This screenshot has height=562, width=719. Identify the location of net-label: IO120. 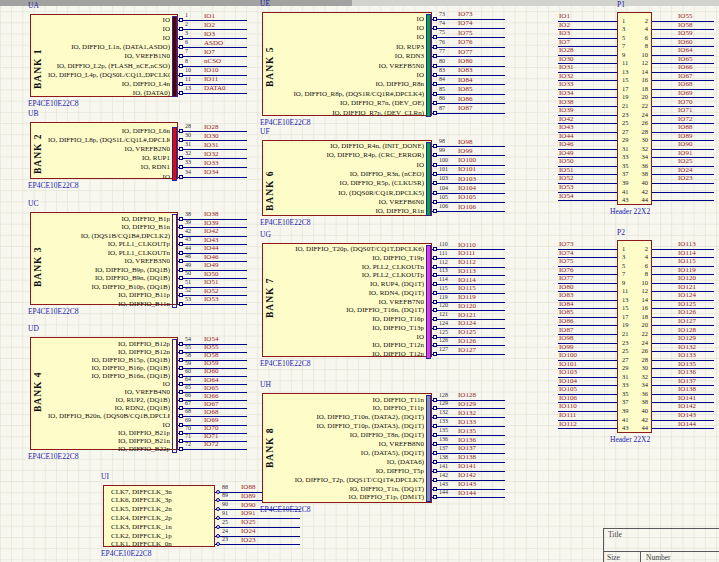
(467, 306).